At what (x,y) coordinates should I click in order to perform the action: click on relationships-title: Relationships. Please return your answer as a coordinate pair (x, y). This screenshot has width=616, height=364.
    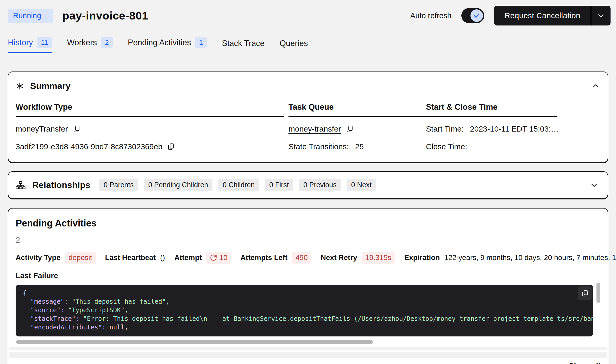
    Looking at the image, I should click on (61, 185).